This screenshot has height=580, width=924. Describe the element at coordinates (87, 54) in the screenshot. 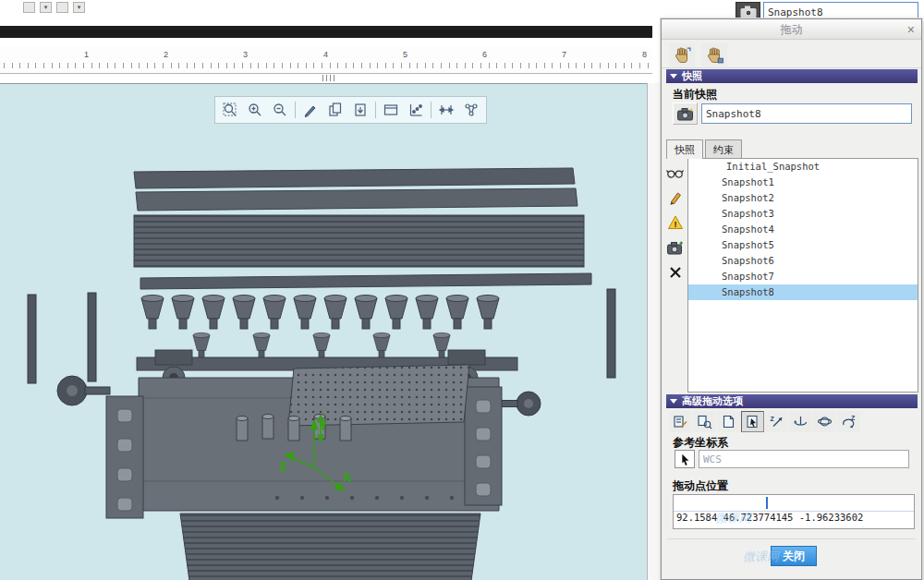

I see `ruler-number: 1` at that location.